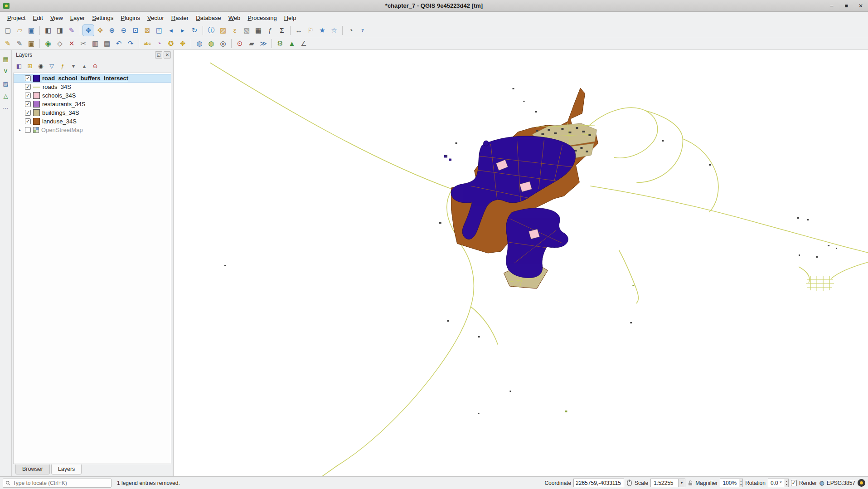 The height and width of the screenshot is (489, 868). I want to click on locate-bar, so click(57, 483).